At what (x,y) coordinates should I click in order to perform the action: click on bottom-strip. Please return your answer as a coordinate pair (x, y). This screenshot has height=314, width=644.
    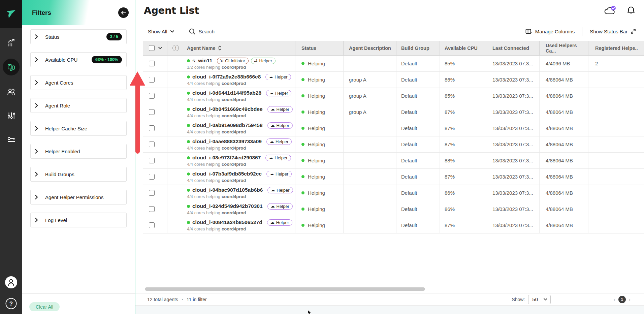
    Looking at the image, I should click on (390, 310).